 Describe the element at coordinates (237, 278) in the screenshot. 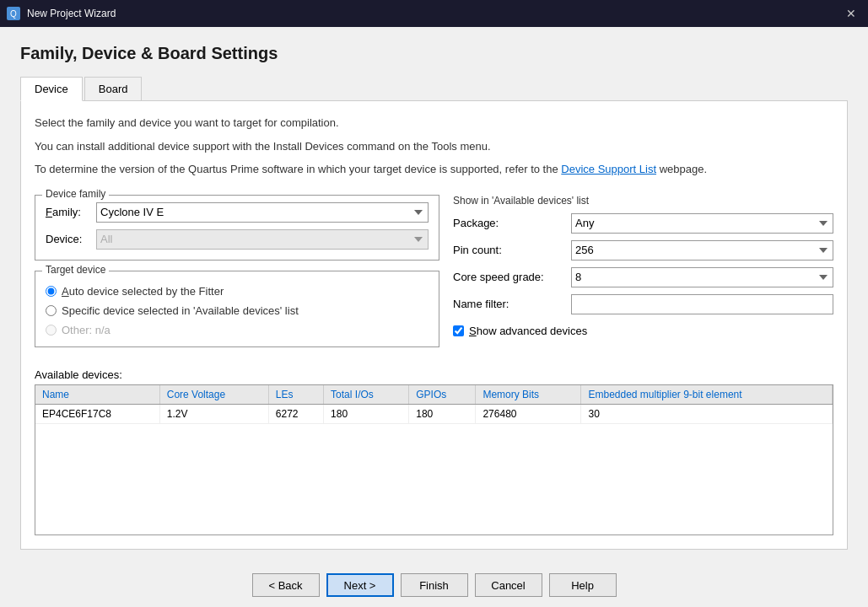

I see `left-column: Device family Family: Cyclone IV E Cyclo…` at that location.